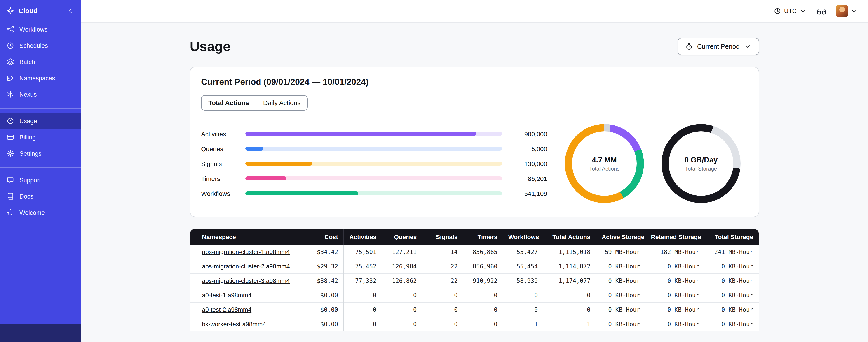 Image resolution: width=868 pixels, height=342 pixels. I want to click on table-row: abs-migration-cluster-2.a98mm4$29.3275,4…, so click(474, 267).